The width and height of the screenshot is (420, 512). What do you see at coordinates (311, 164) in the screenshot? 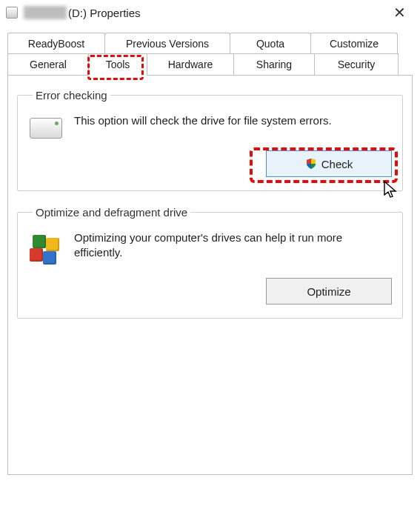
I see `uac-shield-icon` at bounding box center [311, 164].